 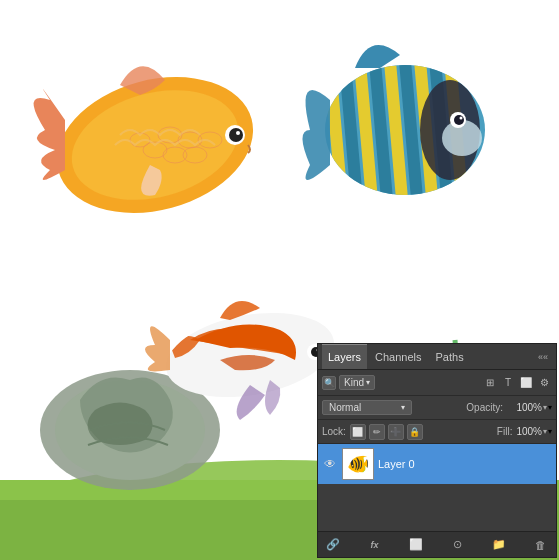 I want to click on fill-value: 100%, so click(x=529, y=432).